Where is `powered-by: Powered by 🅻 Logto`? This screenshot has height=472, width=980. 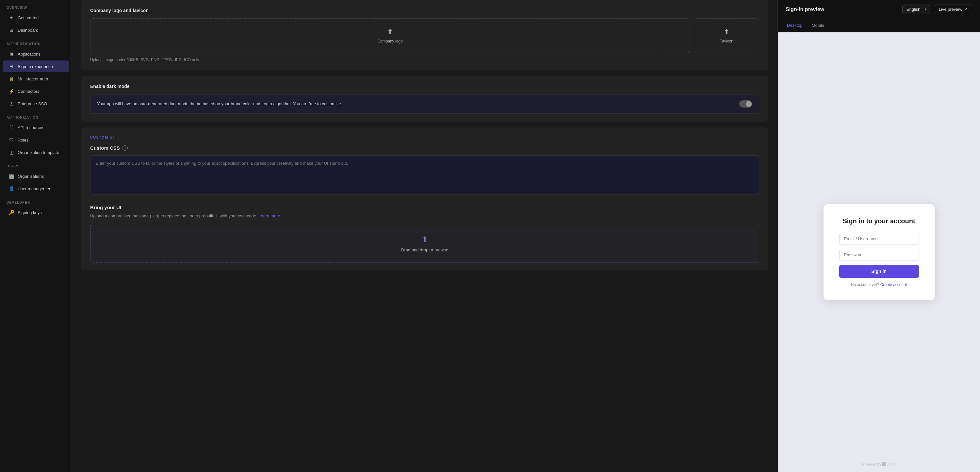 powered-by: Powered by 🅻 Logto is located at coordinates (879, 464).